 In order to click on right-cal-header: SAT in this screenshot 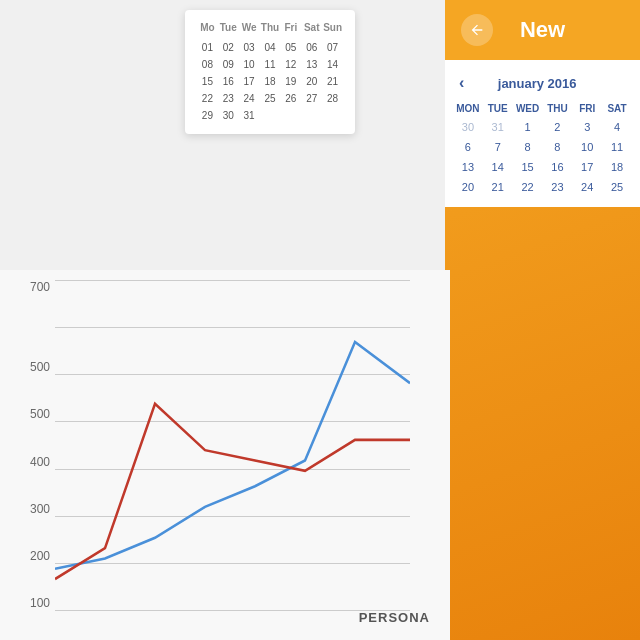, I will do `click(617, 108)`.